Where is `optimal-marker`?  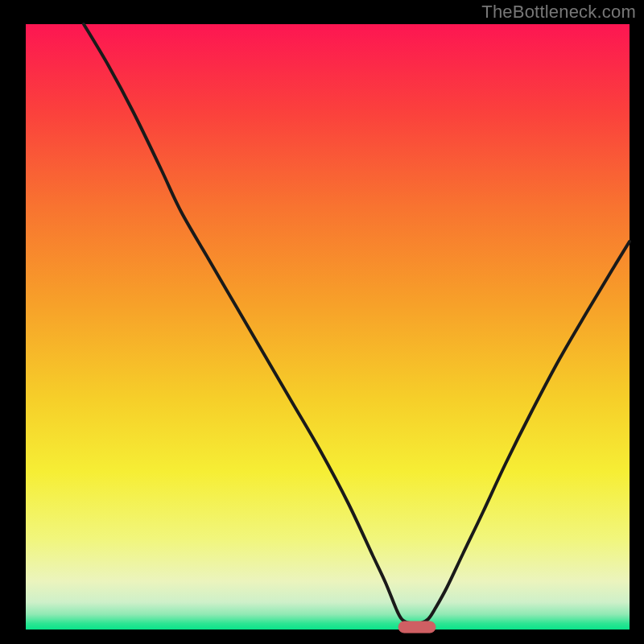
optimal-marker is located at coordinates (417, 627).